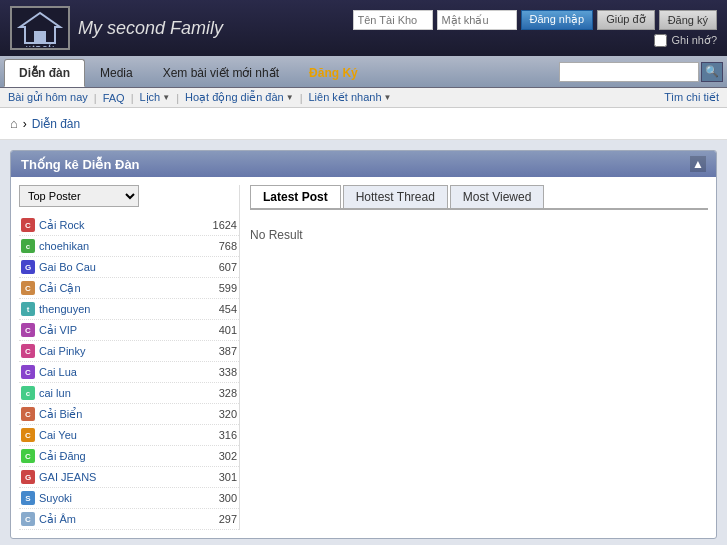  Describe the element at coordinates (116, 28) in the screenshot. I see `logo-area: HẠT CẢI My second Family` at that location.